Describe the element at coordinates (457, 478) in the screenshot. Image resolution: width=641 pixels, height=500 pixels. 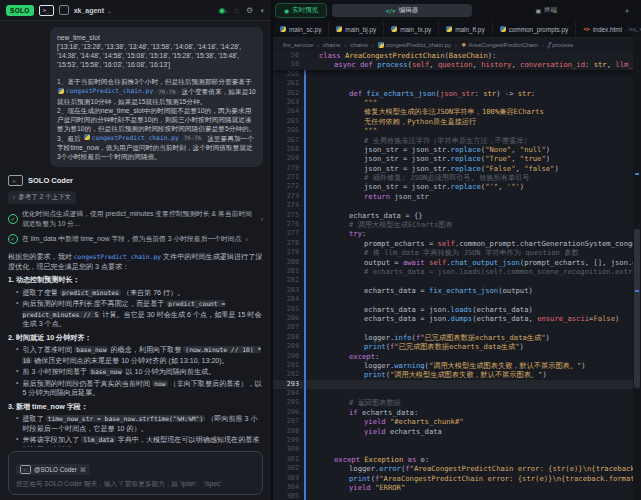
I see `code-line: 303print(f"AreaCongestPredictChain error…` at that location.